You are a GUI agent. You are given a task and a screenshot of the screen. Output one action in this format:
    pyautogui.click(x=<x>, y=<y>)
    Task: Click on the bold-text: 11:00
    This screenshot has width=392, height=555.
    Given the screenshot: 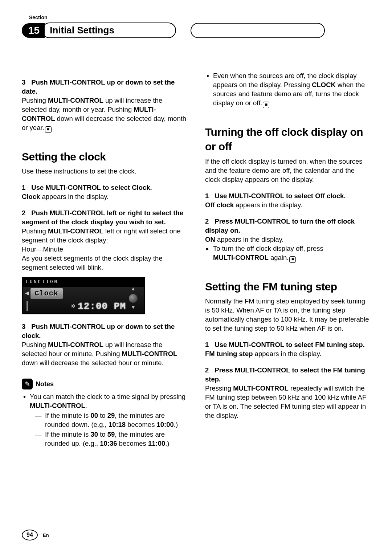 What is the action you would take?
    pyautogui.click(x=157, y=444)
    